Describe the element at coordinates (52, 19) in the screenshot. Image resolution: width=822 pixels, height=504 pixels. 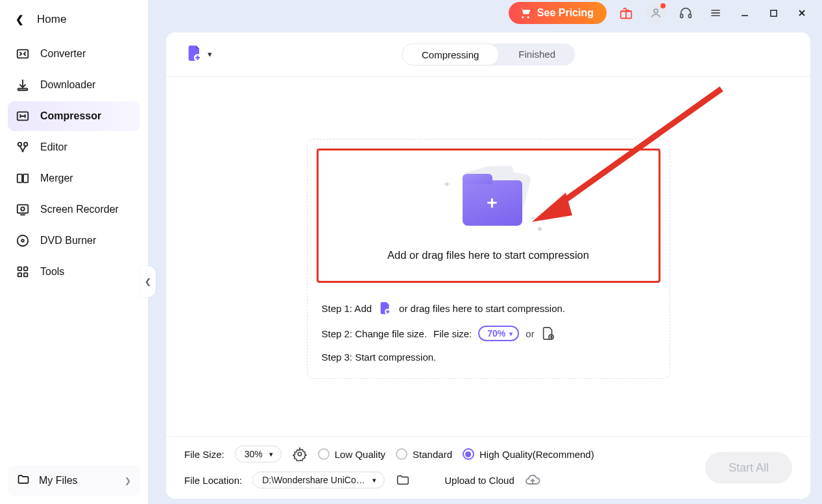
I see `home-label: Home` at that location.